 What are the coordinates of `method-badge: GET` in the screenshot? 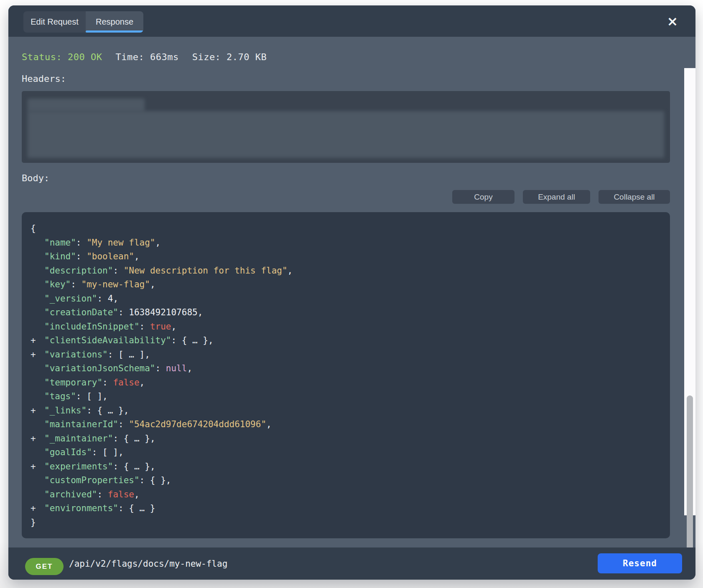 It's located at (44, 566).